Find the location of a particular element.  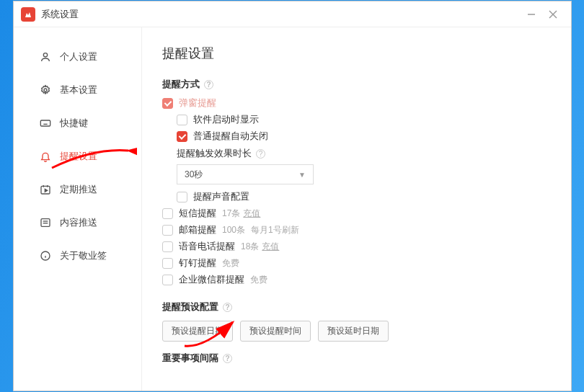

user-icon is located at coordinates (45, 57).